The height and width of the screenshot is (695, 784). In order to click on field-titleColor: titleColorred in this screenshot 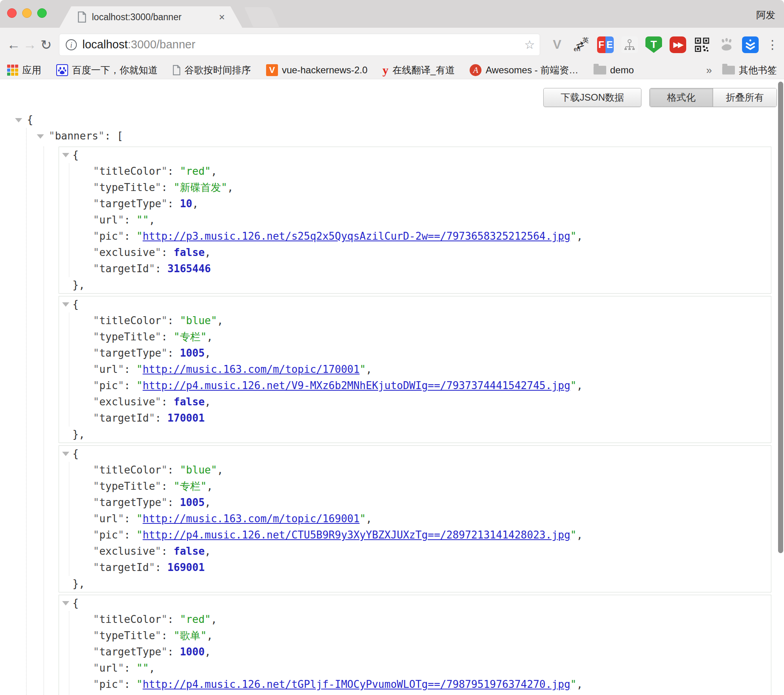, I will do `click(420, 171)`.